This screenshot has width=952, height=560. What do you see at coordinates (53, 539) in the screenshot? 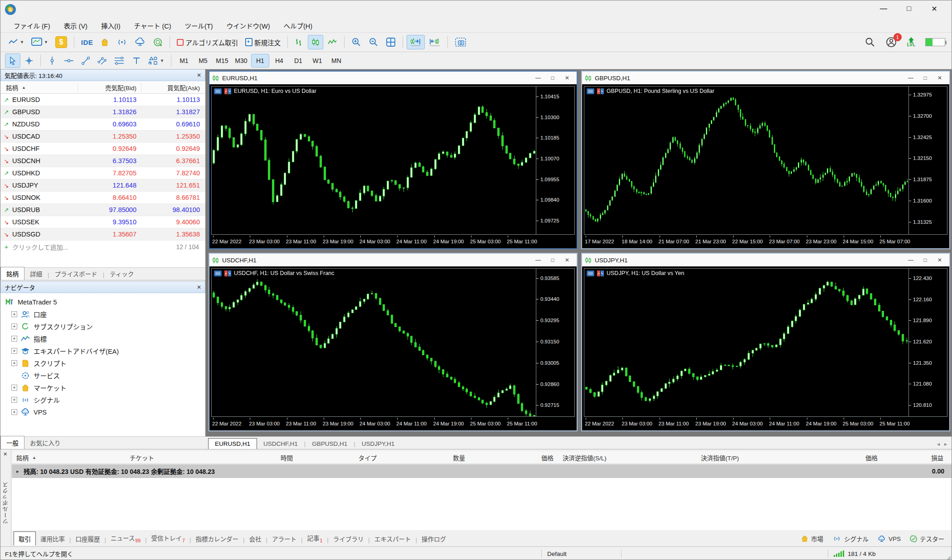
I see `tab-exposure: 運用比率` at bounding box center [53, 539].